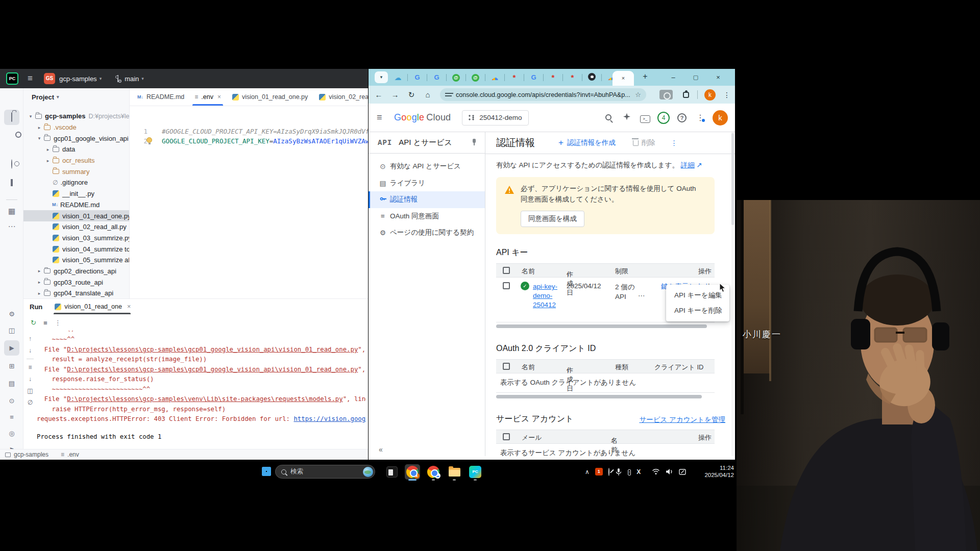 This screenshot has width=980, height=551. I want to click on settings-tool-button: ⚙, so click(12, 314).